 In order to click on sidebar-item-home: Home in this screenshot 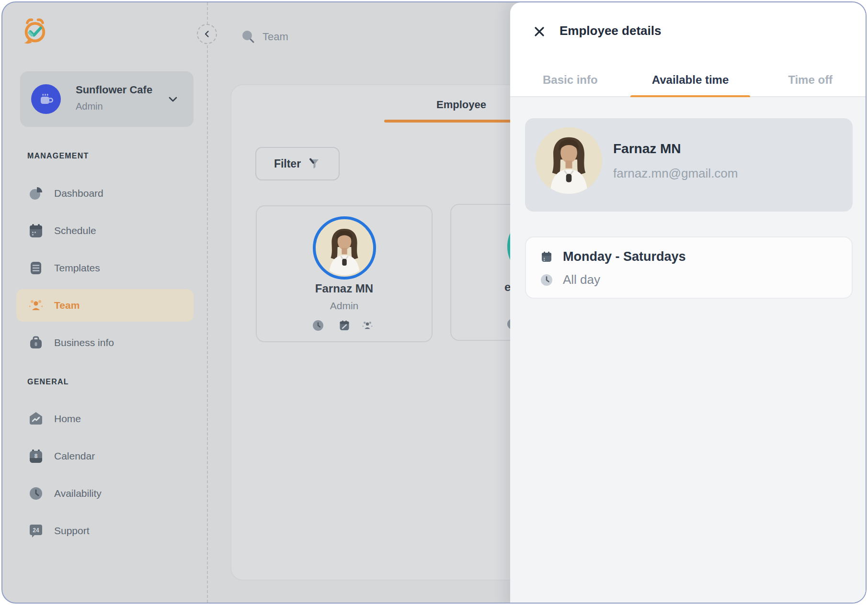, I will do `click(105, 419)`.